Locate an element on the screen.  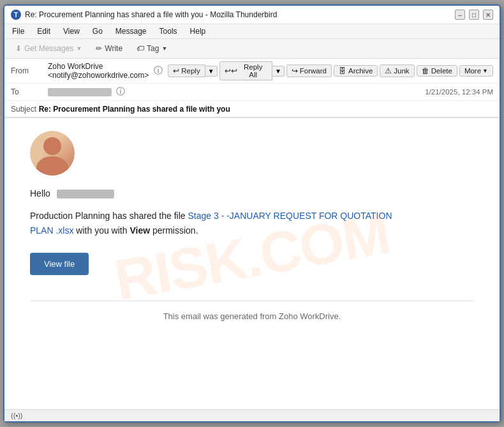
minimize-button: – is located at coordinates (460, 15).